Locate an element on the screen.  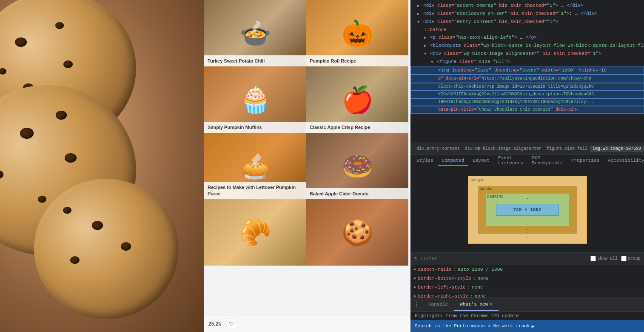
heart-button: ♡ is located at coordinates (231, 324).